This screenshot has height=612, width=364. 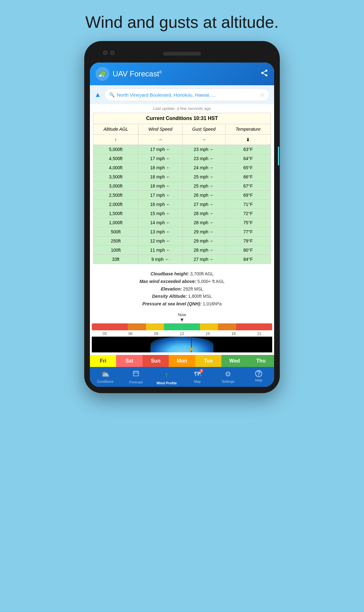 What do you see at coordinates (235, 361) in the screenshot?
I see `day-wed-button: Wed` at bounding box center [235, 361].